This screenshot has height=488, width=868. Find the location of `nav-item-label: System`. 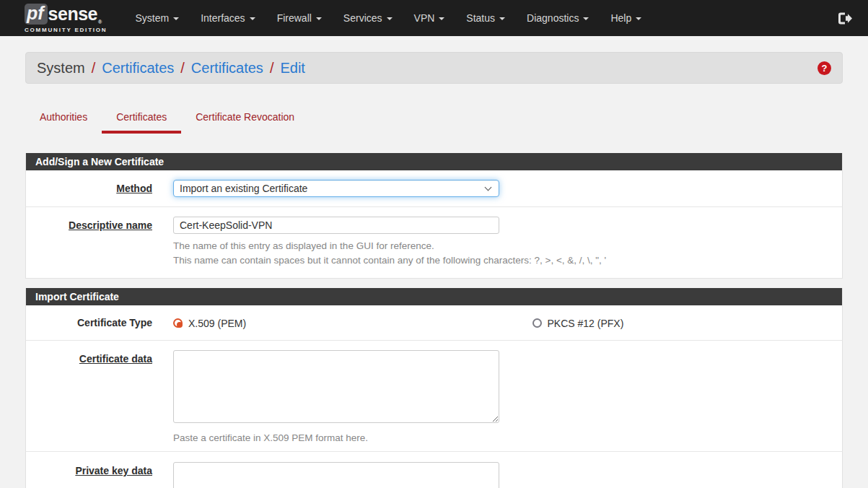

nav-item-label: System is located at coordinates (152, 18).